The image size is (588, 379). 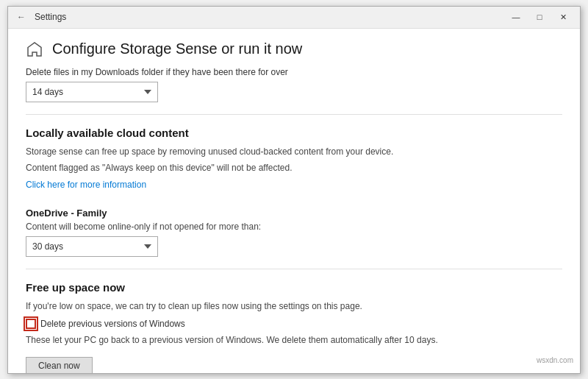 I want to click on cloud-desc-1: Storage sense can free up space by remov…, so click(x=294, y=152).